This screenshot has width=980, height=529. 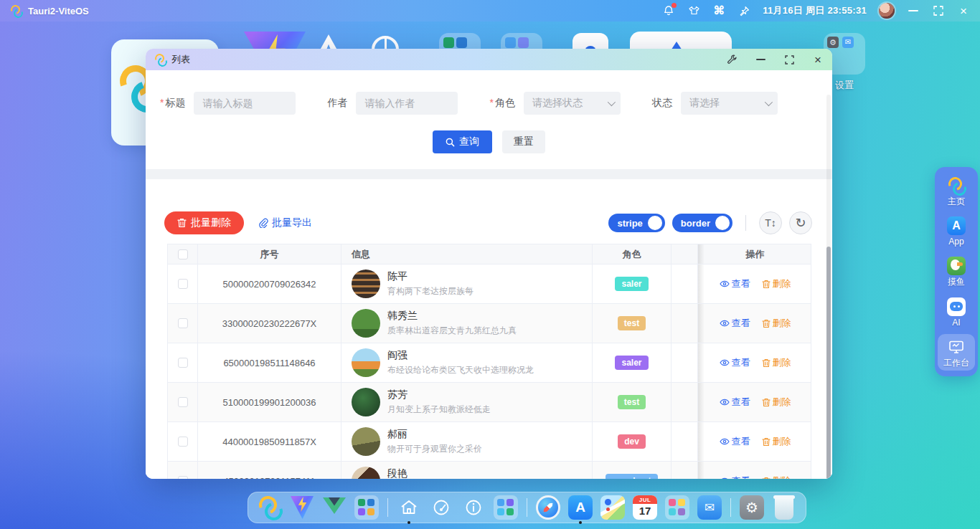 I want to click on dock-trash-icon, so click(x=784, y=507).